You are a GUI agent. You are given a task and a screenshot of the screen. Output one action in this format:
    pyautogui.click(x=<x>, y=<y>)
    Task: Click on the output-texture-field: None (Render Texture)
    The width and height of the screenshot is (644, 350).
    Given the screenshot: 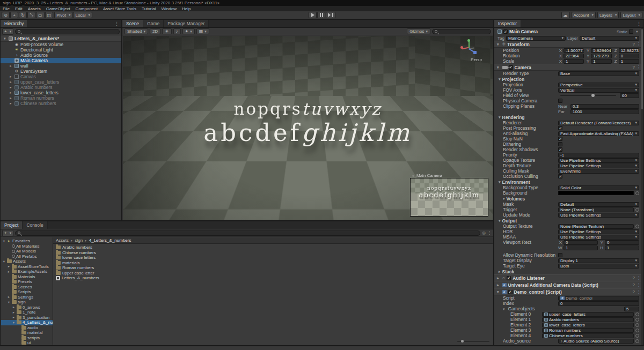 What is the action you would take?
    pyautogui.click(x=596, y=226)
    